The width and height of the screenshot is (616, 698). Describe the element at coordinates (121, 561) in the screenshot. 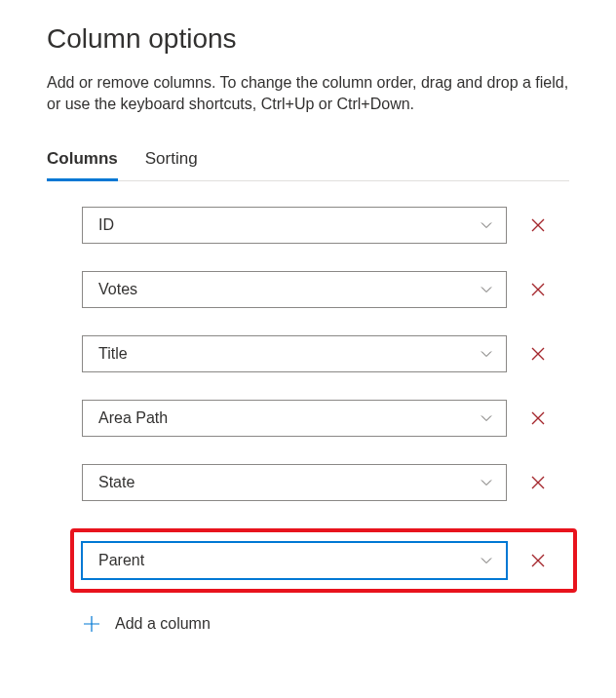

I see `column-select-value: Parent` at that location.